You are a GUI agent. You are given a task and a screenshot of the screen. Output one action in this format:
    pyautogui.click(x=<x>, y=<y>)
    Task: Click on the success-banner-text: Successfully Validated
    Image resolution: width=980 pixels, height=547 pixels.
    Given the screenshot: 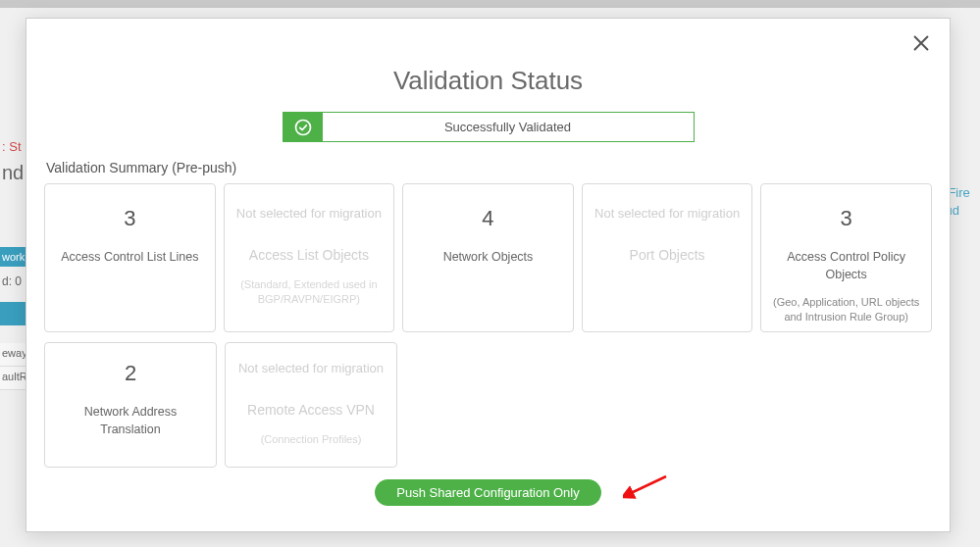 What is the action you would take?
    pyautogui.click(x=508, y=127)
    